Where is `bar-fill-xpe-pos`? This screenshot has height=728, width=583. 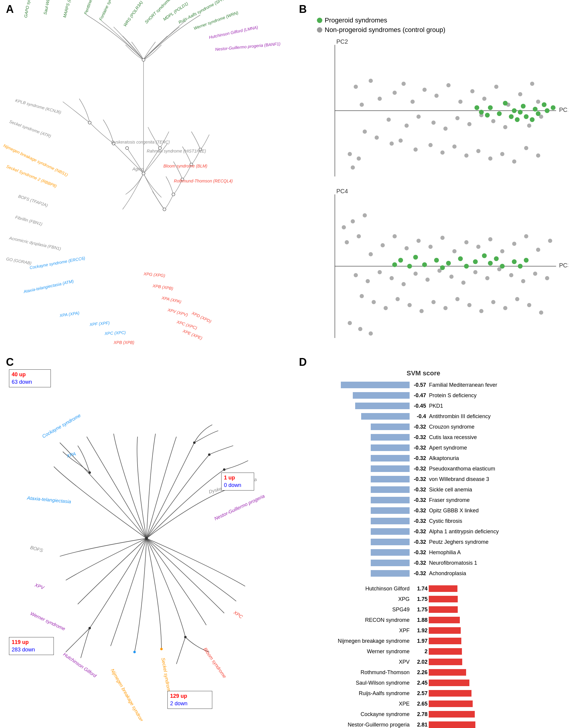 bar-fill-xpe-pos is located at coordinates (451, 704).